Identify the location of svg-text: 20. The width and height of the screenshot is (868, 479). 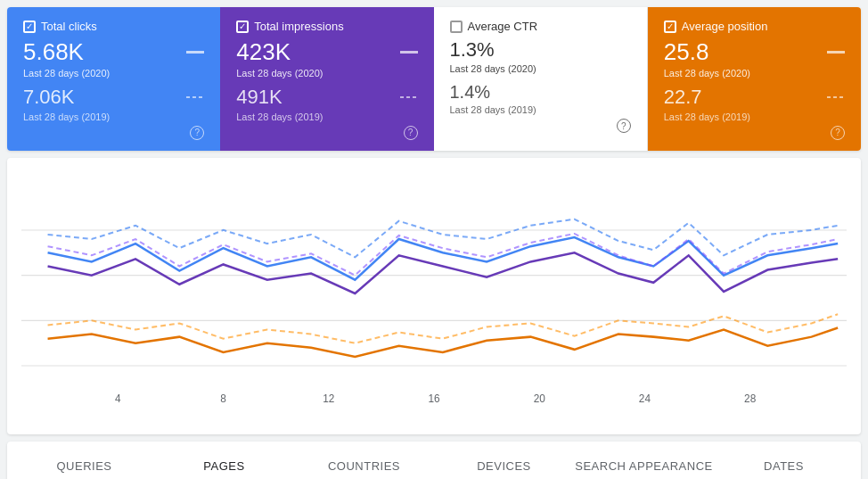
(540, 398).